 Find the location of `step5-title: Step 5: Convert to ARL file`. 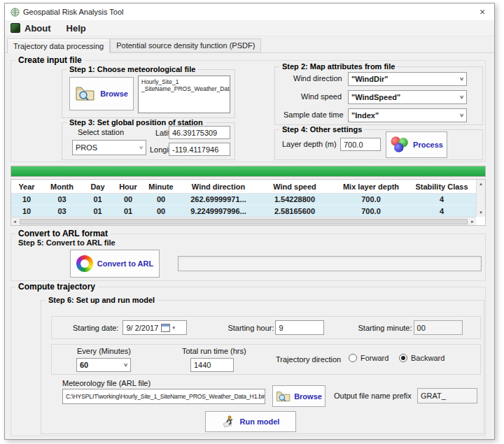

step5-title: Step 5: Convert to ARL file is located at coordinates (67, 243).